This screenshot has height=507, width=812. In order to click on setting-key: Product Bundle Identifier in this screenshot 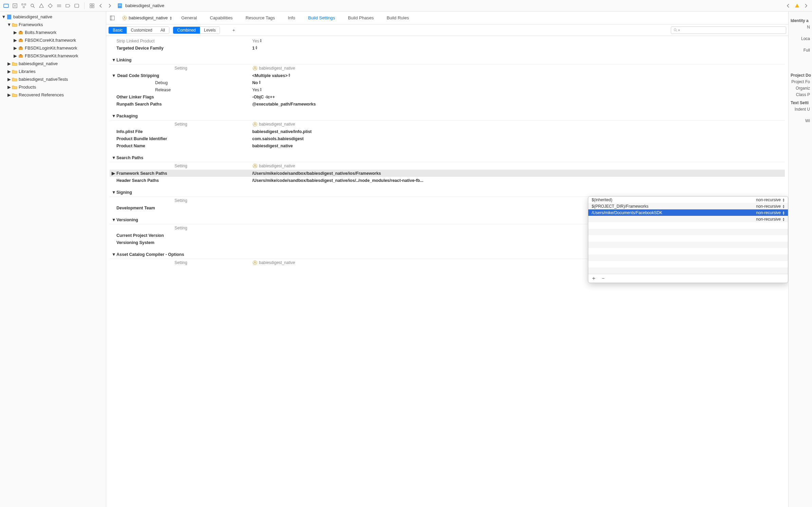, I will do `click(181, 139)`.